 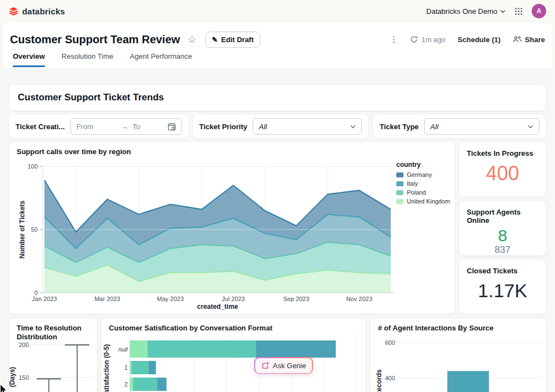 What do you see at coordinates (503, 236) in the screenshot?
I see `counter-value: 8` at bounding box center [503, 236].